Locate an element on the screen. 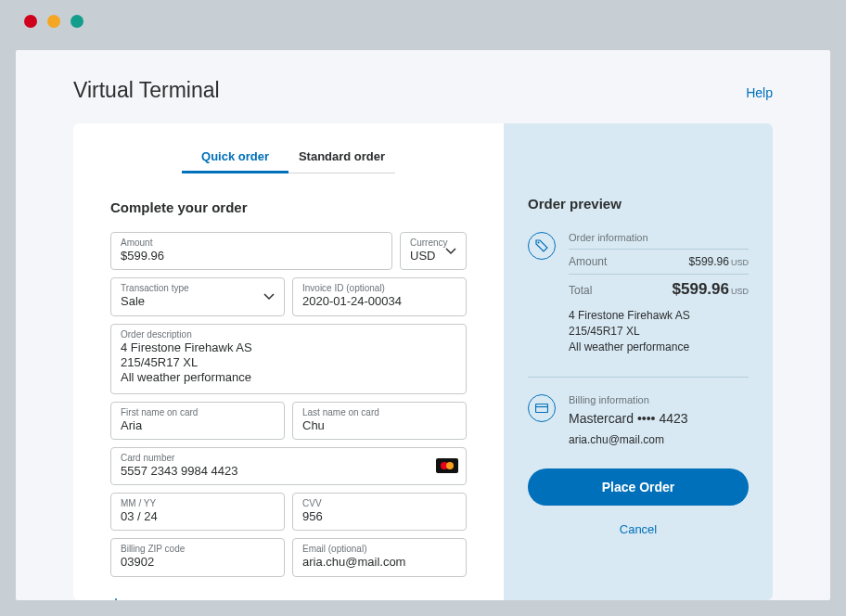 This screenshot has height=616, width=846. order-description-input is located at coordinates (288, 363).